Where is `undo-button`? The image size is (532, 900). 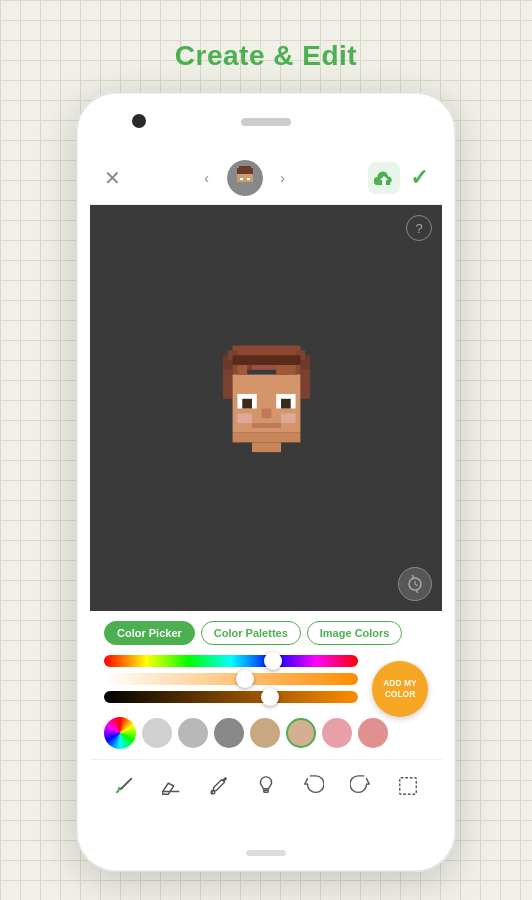
undo-button is located at coordinates (313, 786).